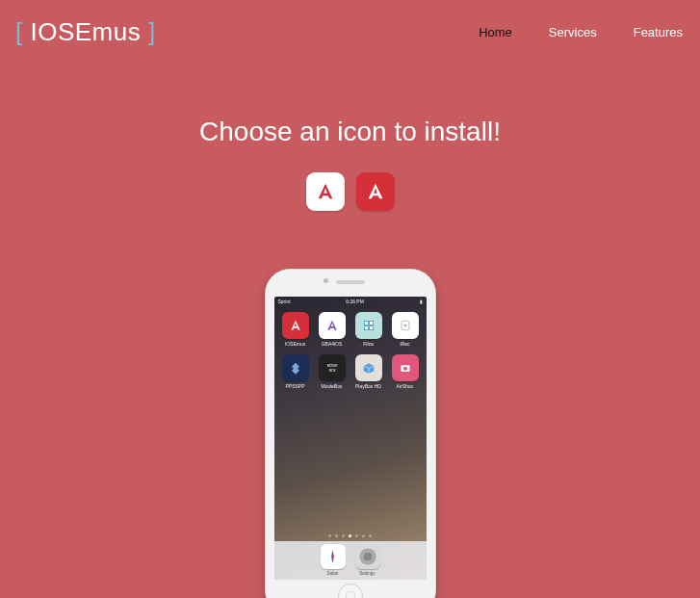 The height and width of the screenshot is (598, 700). What do you see at coordinates (405, 372) in the screenshot?
I see `app-airshou: AirShou` at bounding box center [405, 372].